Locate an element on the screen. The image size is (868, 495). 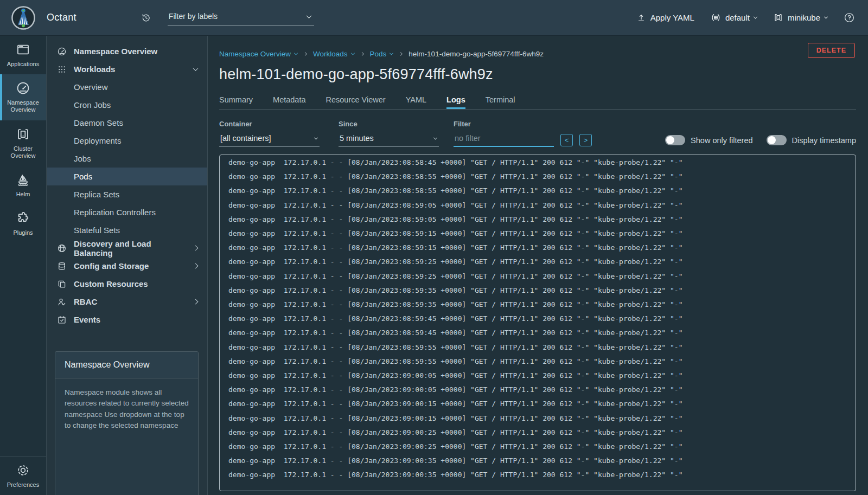
sidebar-item-replication-controllers: Replication Controllers is located at coordinates (127, 213).